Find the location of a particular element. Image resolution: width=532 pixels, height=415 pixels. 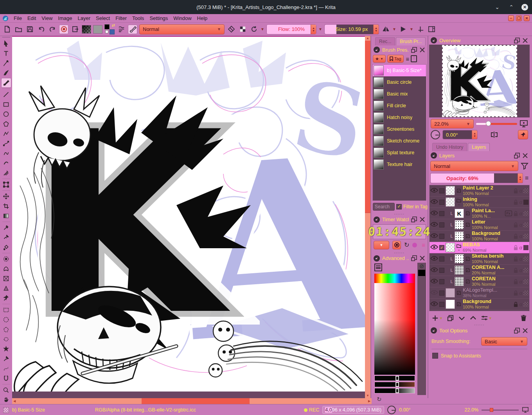

open-document-button is located at coordinates (18, 29).